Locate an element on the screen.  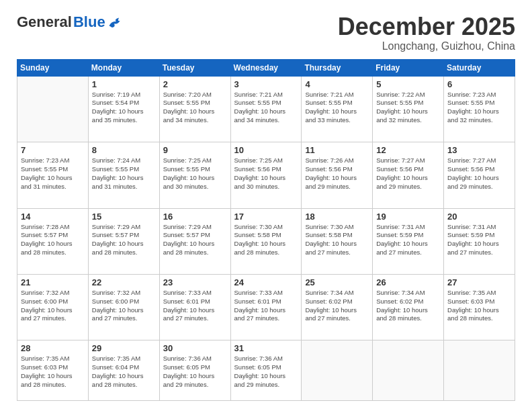
day-number: 1 is located at coordinates (124, 85).